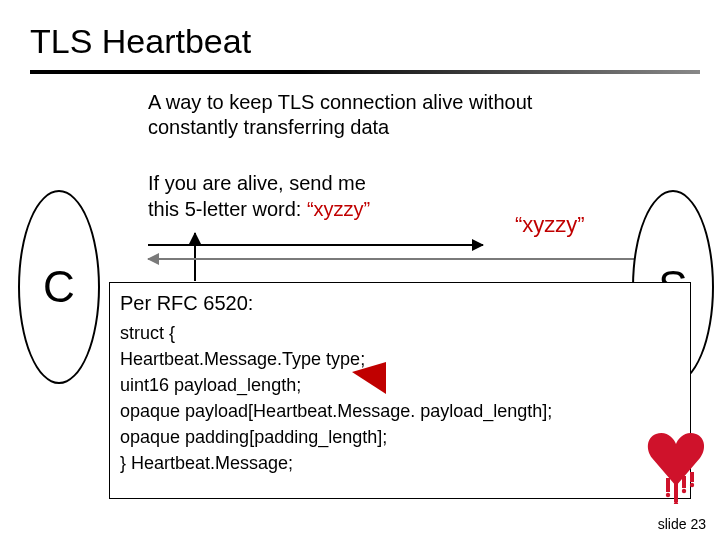  What do you see at coordinates (518, 336) in the screenshot?
I see `callout-box: Open.SSL omitted to check that this valu…` at bounding box center [518, 336].